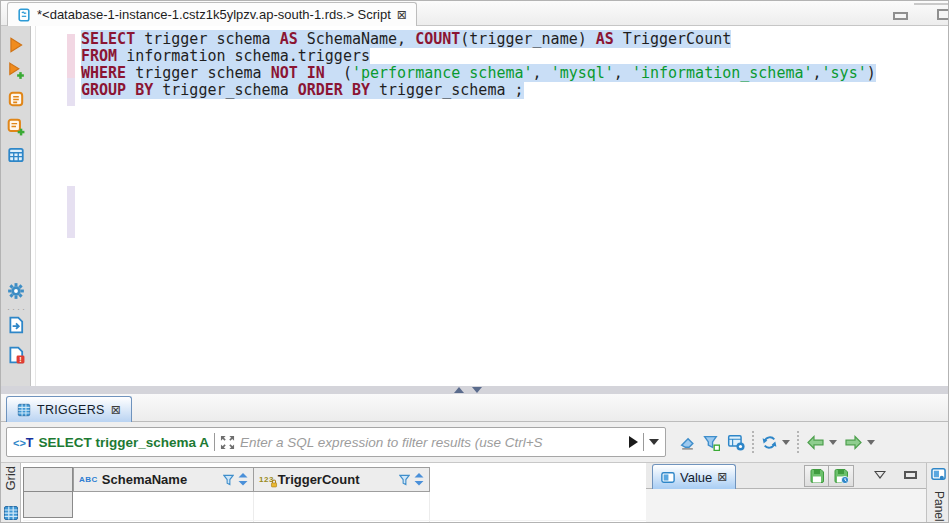 The width and height of the screenshot is (949, 523). What do you see at coordinates (712, 442) in the screenshot?
I see `save-filter-funnel-icon` at bounding box center [712, 442].